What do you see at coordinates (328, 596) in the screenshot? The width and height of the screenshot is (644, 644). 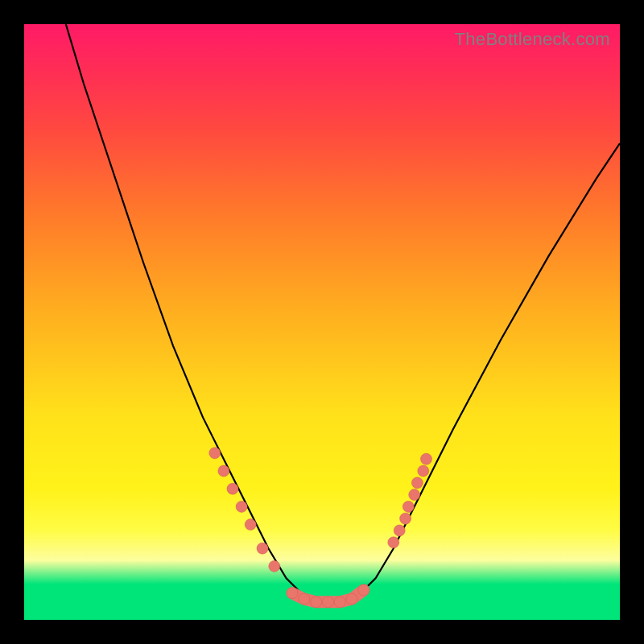 I see `bottom-marker-band` at bounding box center [328, 596].